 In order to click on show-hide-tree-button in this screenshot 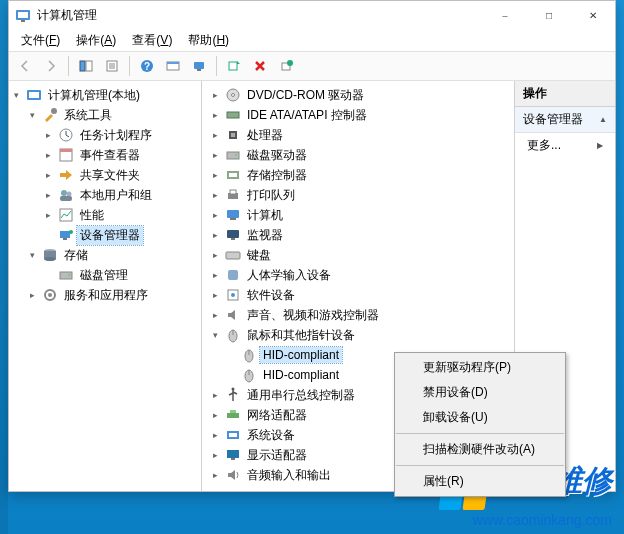, I will do `click(86, 66)`.